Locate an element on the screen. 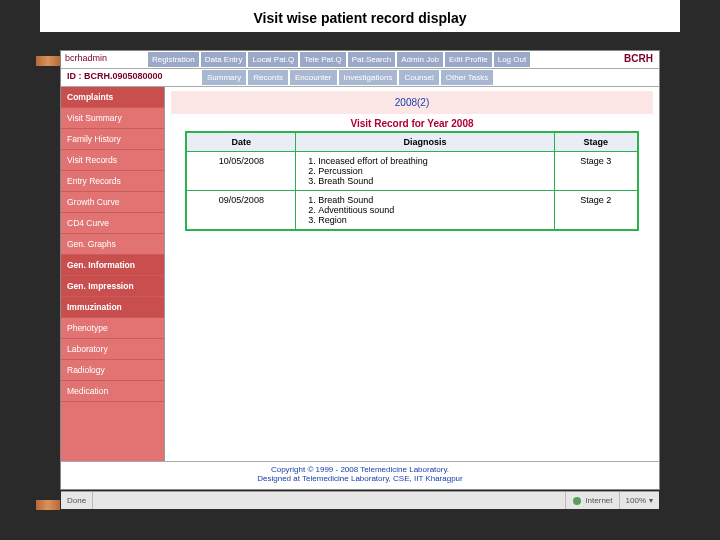 The width and height of the screenshot is (720, 540). patient-id-label: ID : BCRH.0905080000 is located at coordinates (131, 78).